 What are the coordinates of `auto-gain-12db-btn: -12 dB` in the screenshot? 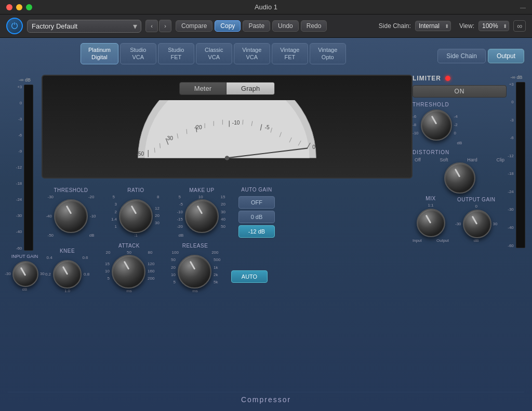 It's located at (257, 231).